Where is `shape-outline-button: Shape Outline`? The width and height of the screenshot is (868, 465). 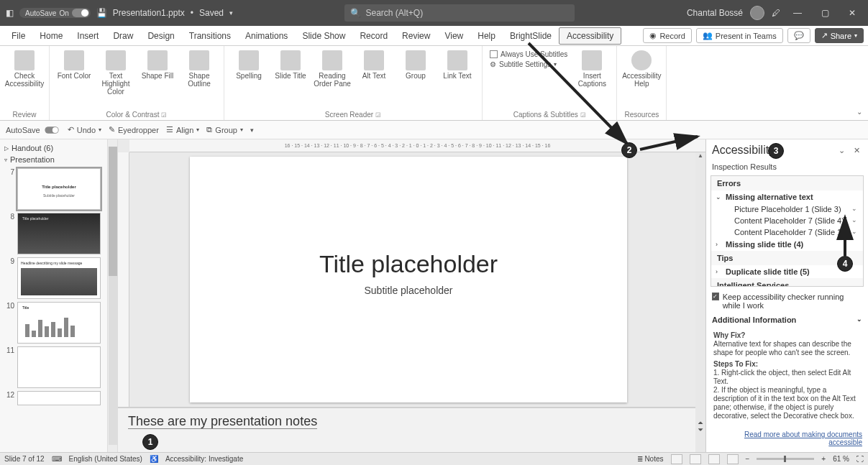 shape-outline-button: Shape Outline is located at coordinates (199, 69).